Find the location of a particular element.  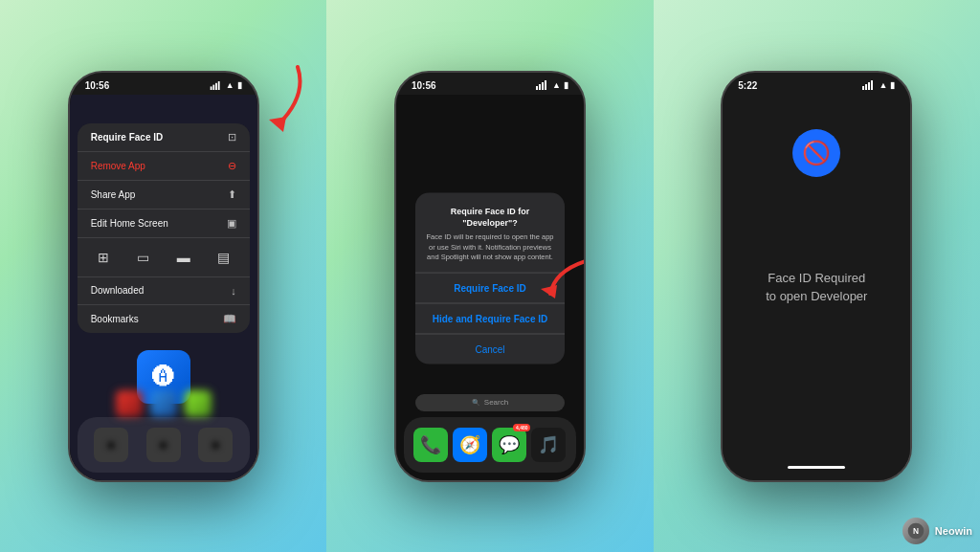

menu-label-remove-app: Remove App is located at coordinates (119, 166).